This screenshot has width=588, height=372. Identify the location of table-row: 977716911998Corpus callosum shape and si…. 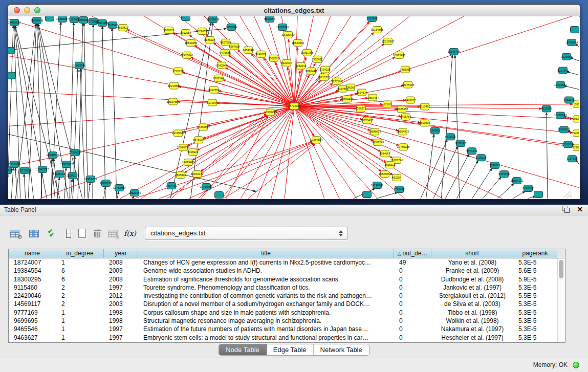
(287, 313).